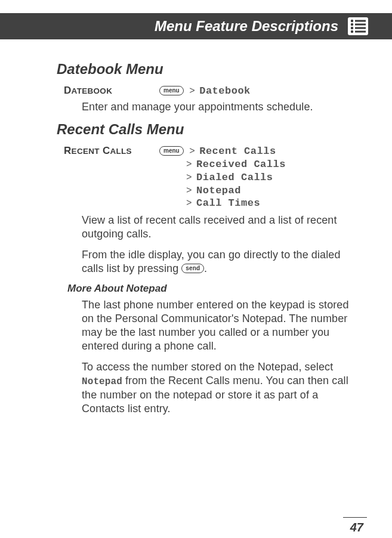  What do you see at coordinates (357, 527) in the screenshot?
I see `page-number: 47` at bounding box center [357, 527].